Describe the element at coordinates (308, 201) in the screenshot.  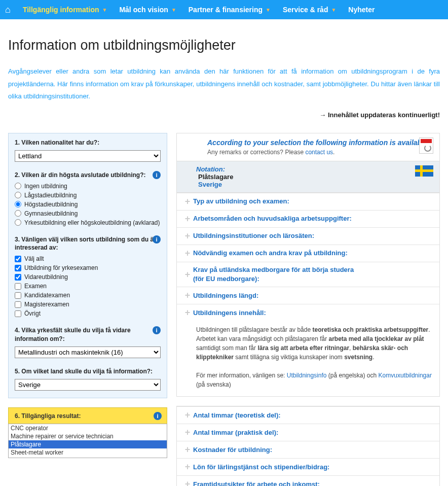
I see `accordion-item: +Typ av utbildning och examen:` at that location.